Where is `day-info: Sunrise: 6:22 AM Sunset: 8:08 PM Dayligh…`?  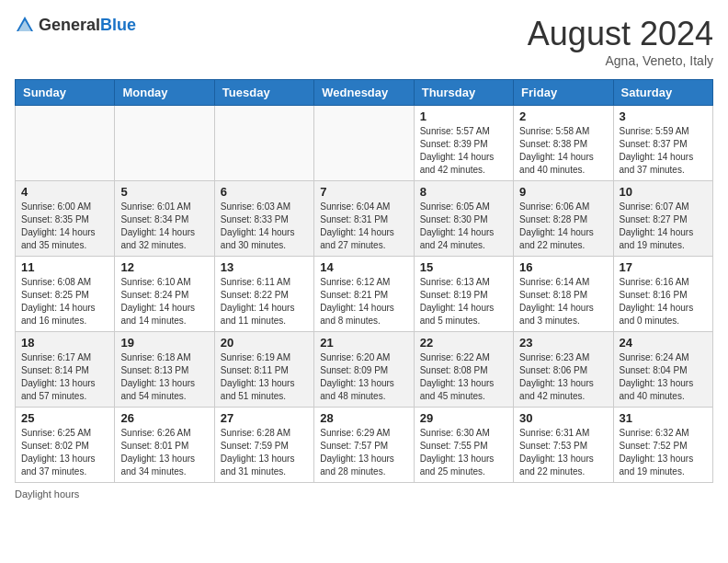 day-info: Sunrise: 6:22 AM Sunset: 8:08 PM Dayligh… is located at coordinates (463, 377).